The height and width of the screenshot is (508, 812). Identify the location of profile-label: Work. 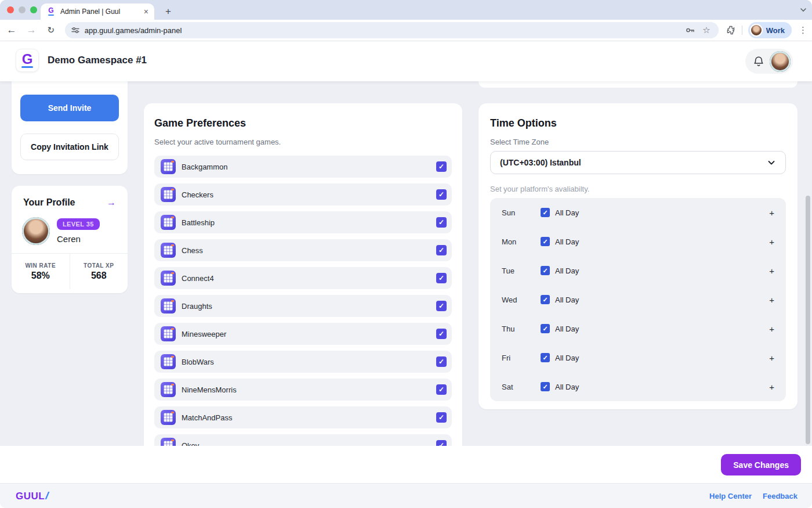
(775, 30).